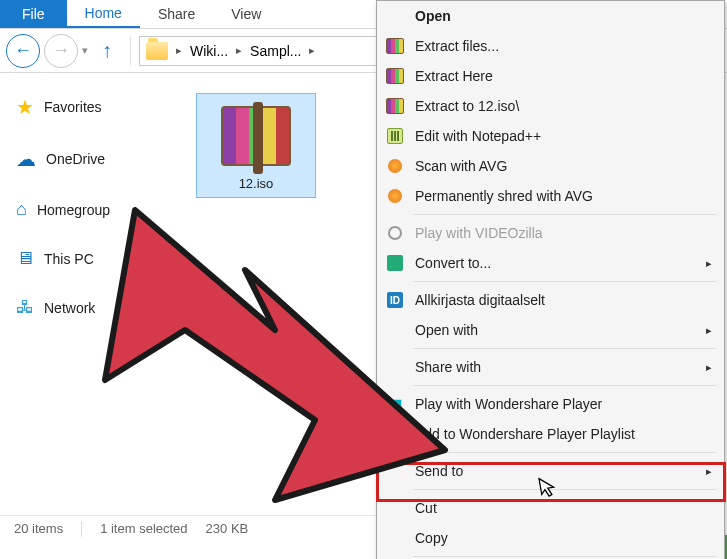  Describe the element at coordinates (550, 300) in the screenshot. I see `ctx-allkirjasta: IDAllkirjasta digitaalselt` at that location.